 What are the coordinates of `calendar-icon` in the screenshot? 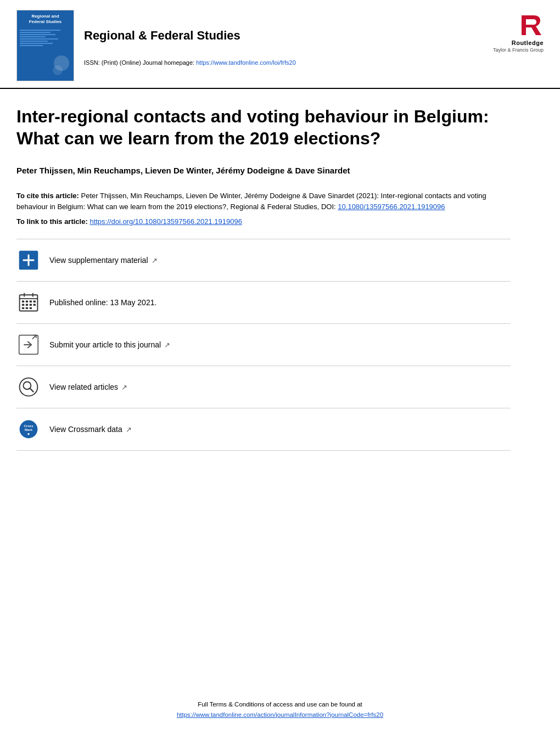 It's located at (29, 302).